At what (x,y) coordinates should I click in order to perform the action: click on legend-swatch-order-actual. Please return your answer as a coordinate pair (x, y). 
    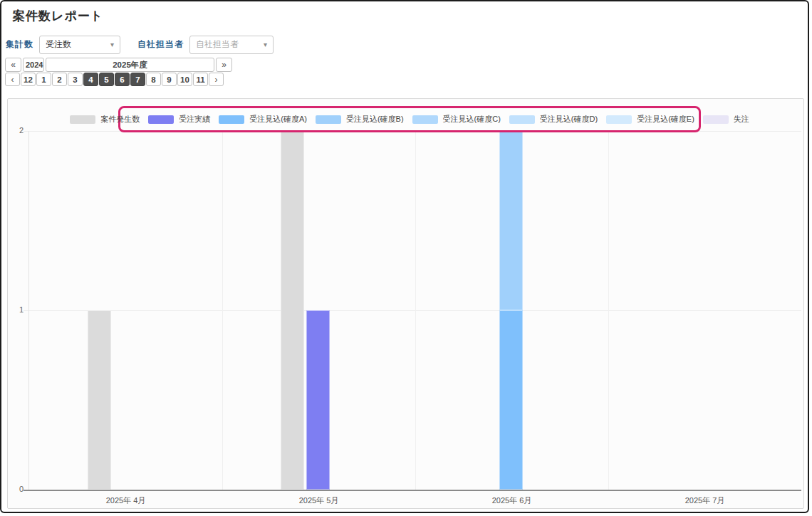
    Looking at the image, I should click on (161, 120).